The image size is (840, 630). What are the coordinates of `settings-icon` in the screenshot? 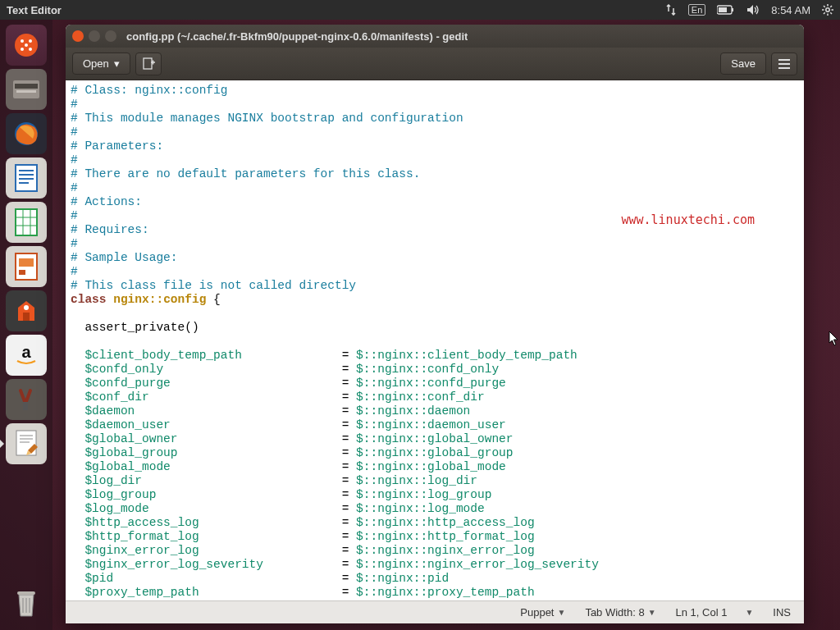 It's located at (26, 399).